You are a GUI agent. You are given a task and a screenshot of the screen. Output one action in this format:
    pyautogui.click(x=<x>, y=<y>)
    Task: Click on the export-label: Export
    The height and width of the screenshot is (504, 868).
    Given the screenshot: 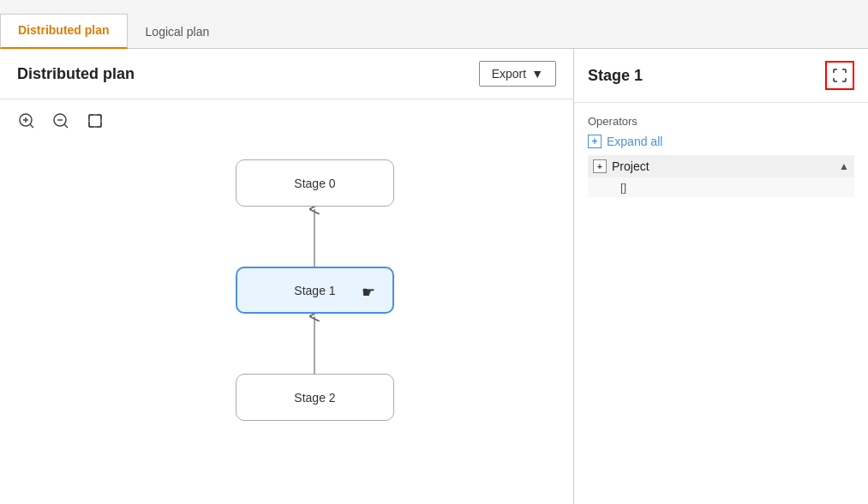 What is the action you would take?
    pyautogui.click(x=509, y=74)
    